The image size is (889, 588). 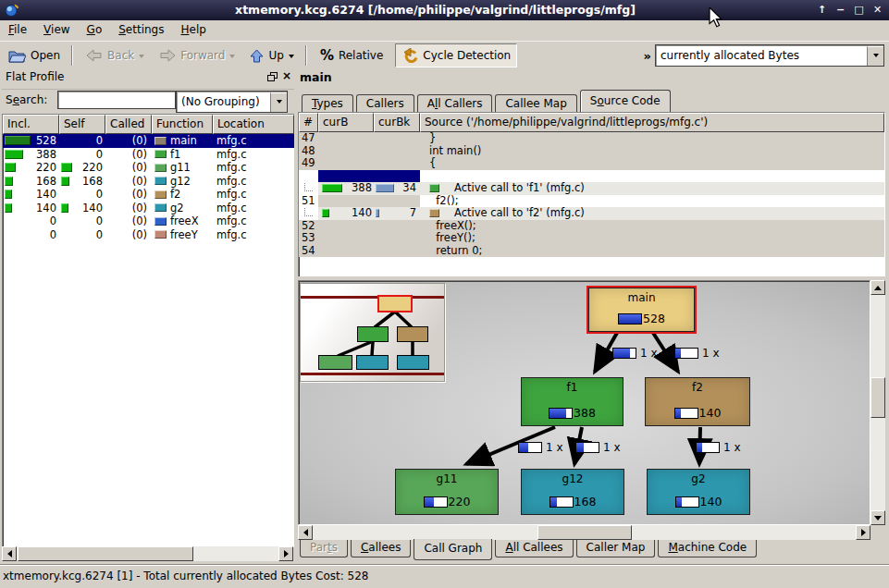 What do you see at coordinates (129, 124) in the screenshot?
I see `column-header-called: Called` at bounding box center [129, 124].